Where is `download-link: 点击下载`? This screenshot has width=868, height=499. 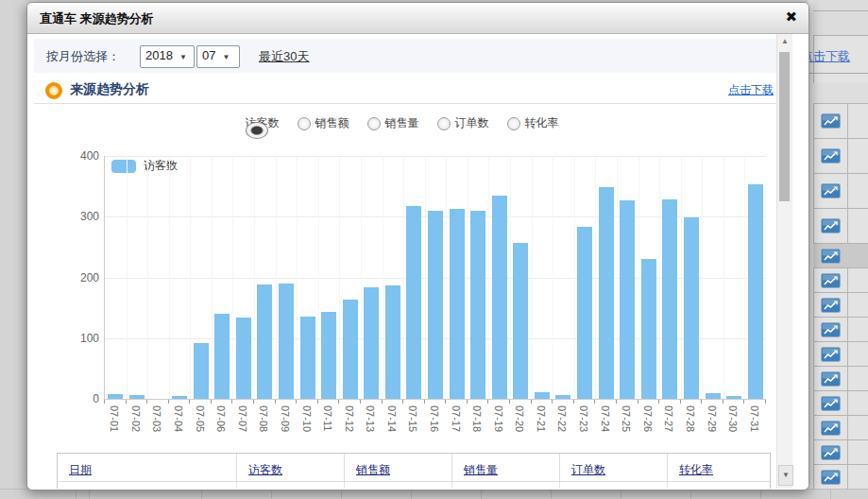 download-link: 点击下载 is located at coordinates (751, 91).